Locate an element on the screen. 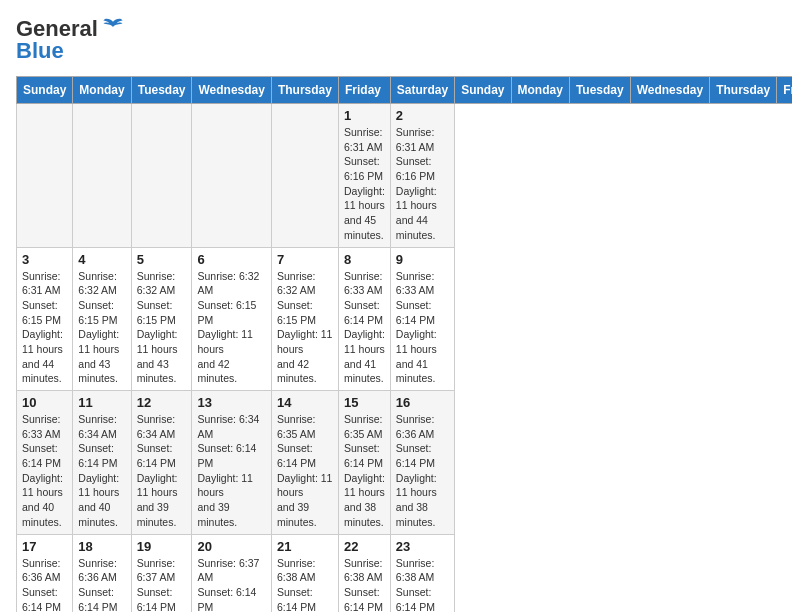  calendar-cell: 18Sunrise: 6:36 AMSunset: 6:14 PMDayligh… is located at coordinates (102, 573).